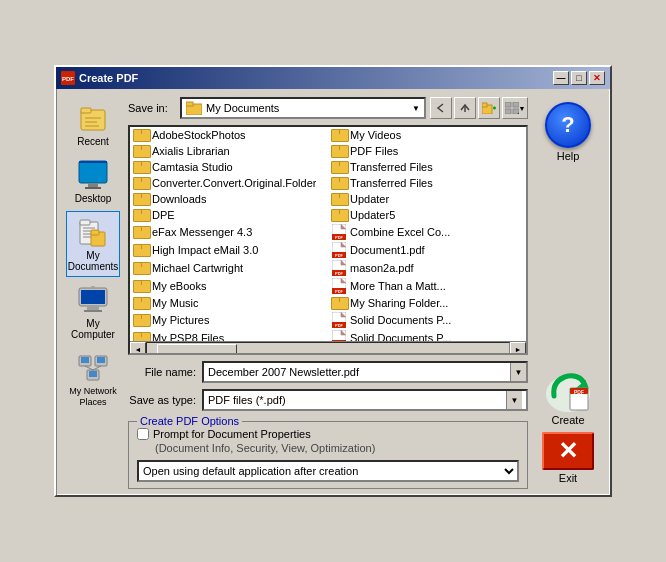  Describe the element at coordinates (518, 372) in the screenshot. I see `filename-dropdown-arrow: ▼` at that location.